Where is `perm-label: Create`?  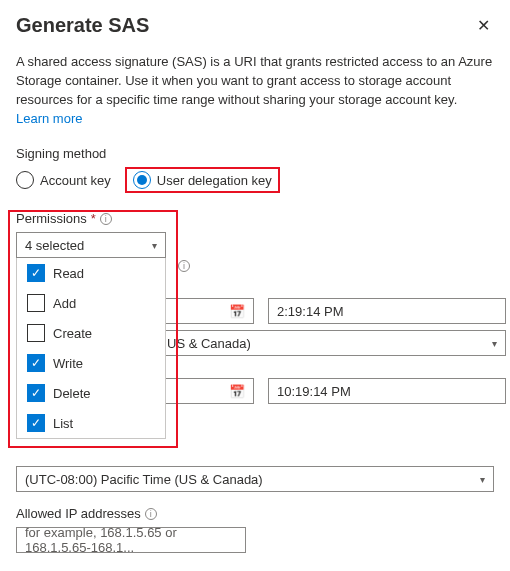
perm-label: Create is located at coordinates (72, 334).